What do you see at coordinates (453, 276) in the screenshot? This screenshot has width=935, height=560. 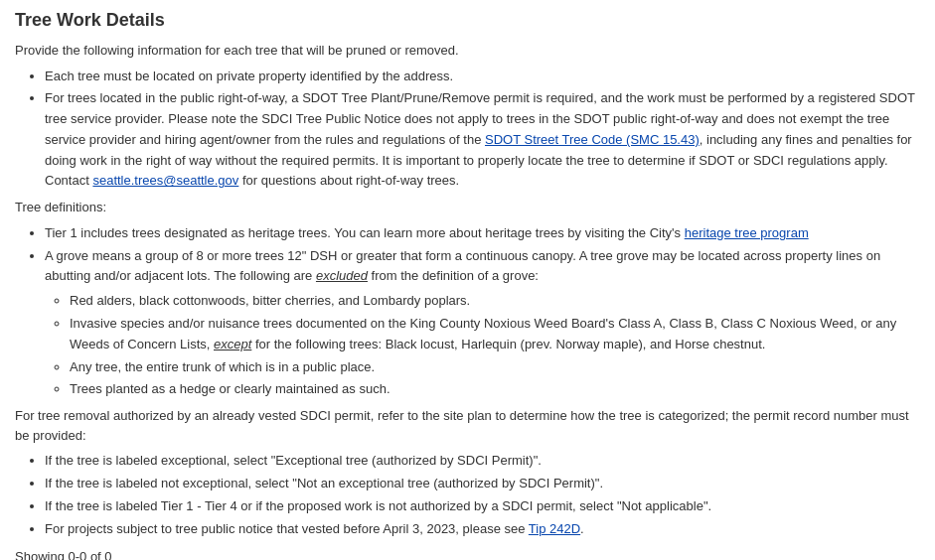 I see `grove-text2: from the definition of a grove:` at bounding box center [453, 276].